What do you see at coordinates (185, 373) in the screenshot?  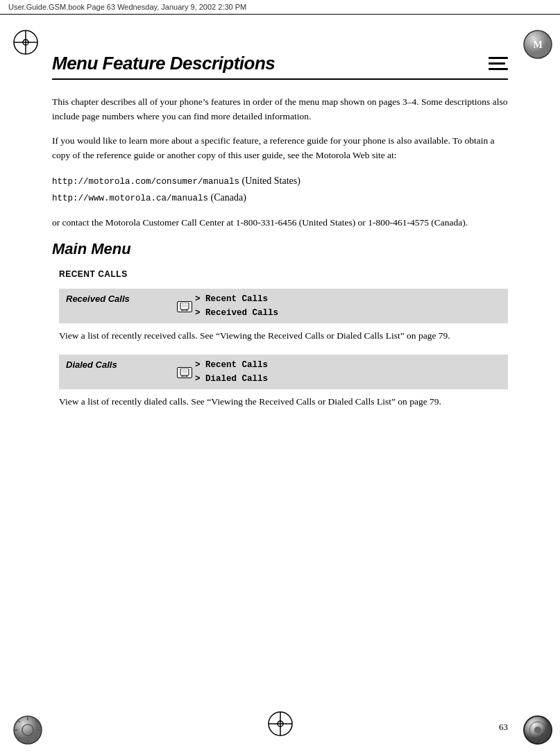 I see `phone-icon-dialed` at bounding box center [185, 373].